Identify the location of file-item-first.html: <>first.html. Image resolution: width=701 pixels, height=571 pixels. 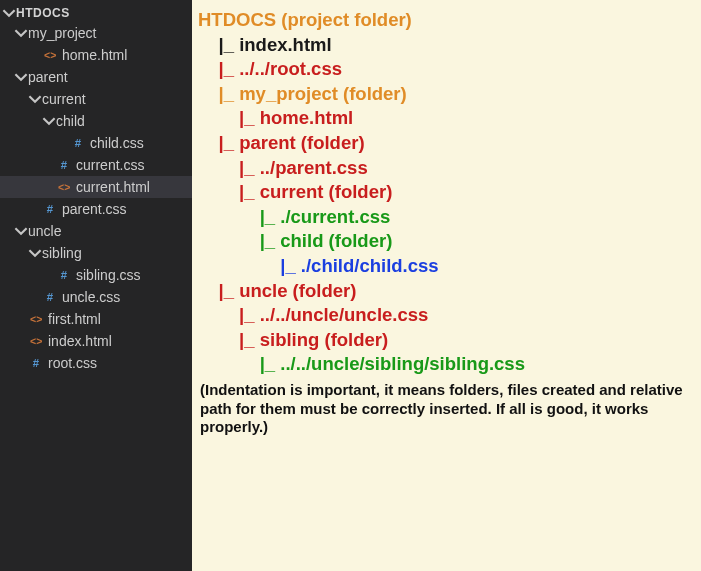
(96, 319).